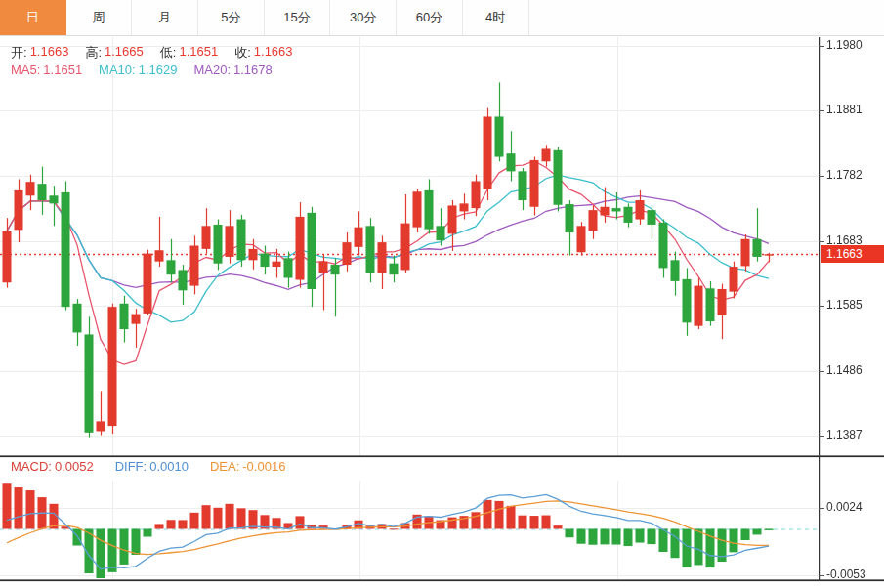  What do you see at coordinates (148, 467) in the screenshot?
I see `macd-header: MACD:0.0052DIFF:0.0010DEA:-0.0016` at bounding box center [148, 467].